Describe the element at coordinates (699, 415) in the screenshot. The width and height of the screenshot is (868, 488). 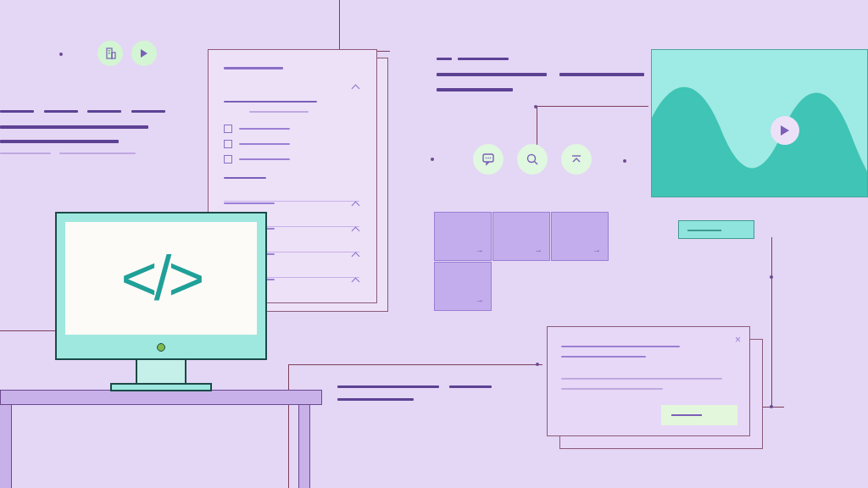
I see `dialog-action-button` at that location.